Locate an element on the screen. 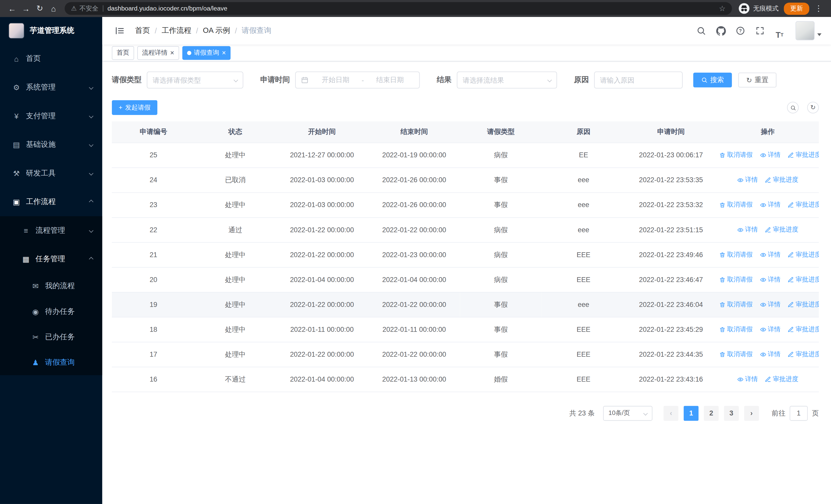  search-submit-button: 搜索 is located at coordinates (712, 80).